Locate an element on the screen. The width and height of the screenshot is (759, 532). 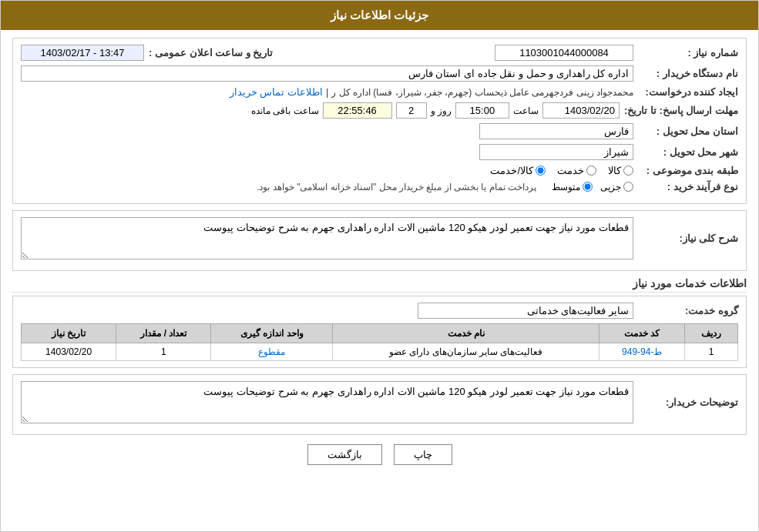
col-date: تاریخ نیاز is located at coordinates (69, 334).